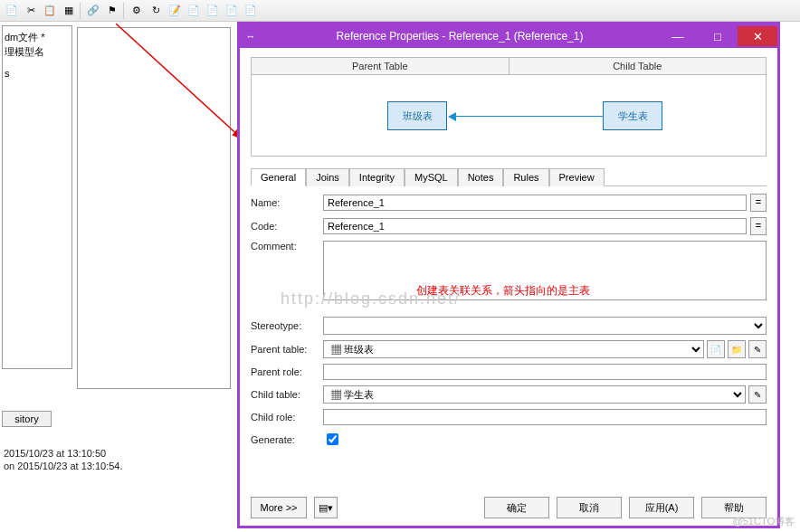  Describe the element at coordinates (509, 66) in the screenshot. I see `diagram-header: Parent Table Child Table` at that location.